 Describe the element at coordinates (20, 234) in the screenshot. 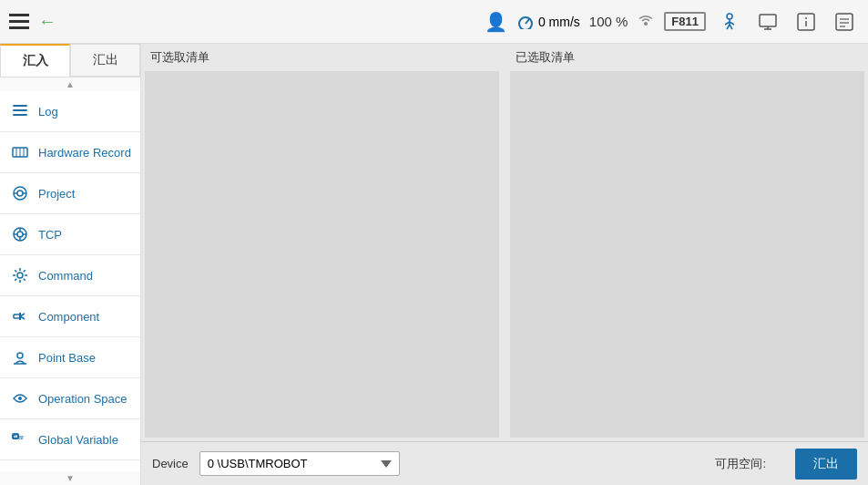

I see `tcp-icon` at that location.